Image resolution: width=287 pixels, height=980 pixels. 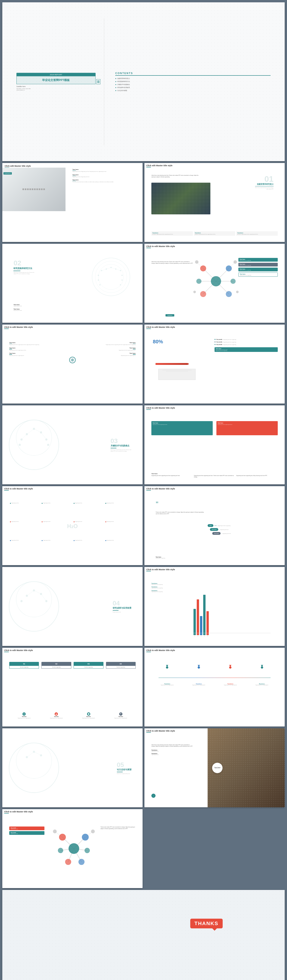 I want to click on s12-cn: 研究成果与应用前景, so click(x=122, y=608).